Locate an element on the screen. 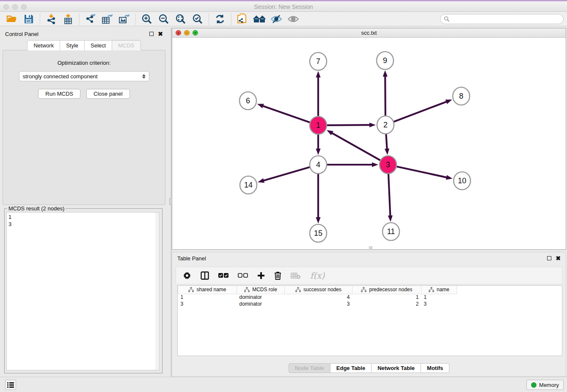  float-panel-icon is located at coordinates (151, 34).